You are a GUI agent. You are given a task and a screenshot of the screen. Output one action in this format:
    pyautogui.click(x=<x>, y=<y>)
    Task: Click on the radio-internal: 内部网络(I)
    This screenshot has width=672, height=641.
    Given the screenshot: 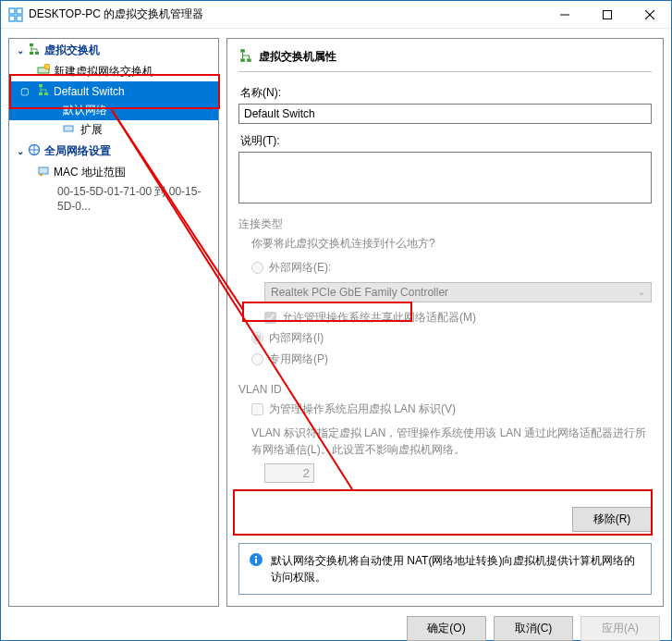 What is the action you would take?
    pyautogui.click(x=446, y=339)
    